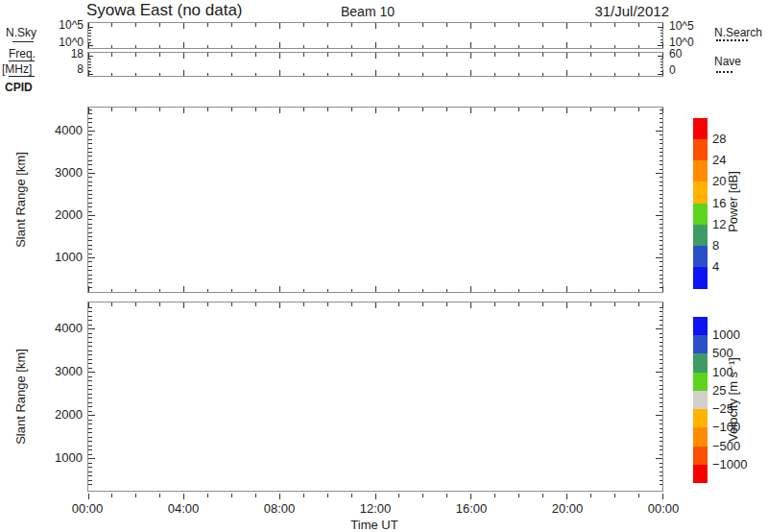  I want to click on page-title: Syowa East (no data), so click(165, 11).